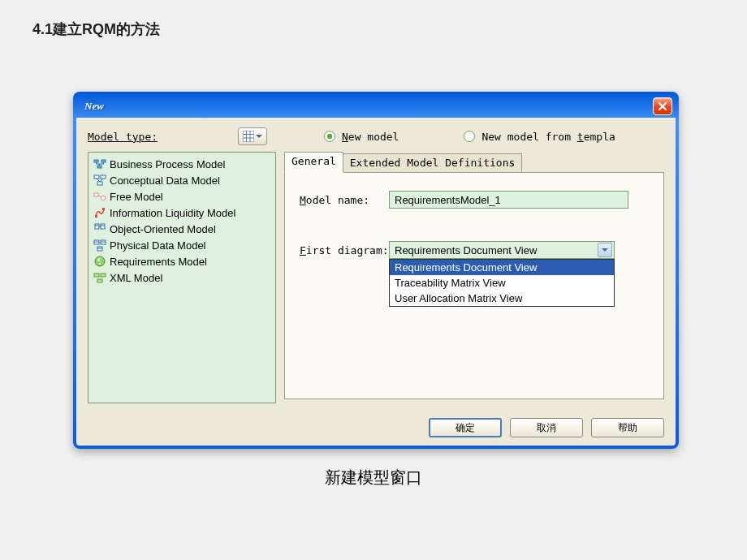 The width and height of the screenshot is (747, 560). Describe the element at coordinates (167, 164) in the screenshot. I see `list-label: Business Process Model` at that location.